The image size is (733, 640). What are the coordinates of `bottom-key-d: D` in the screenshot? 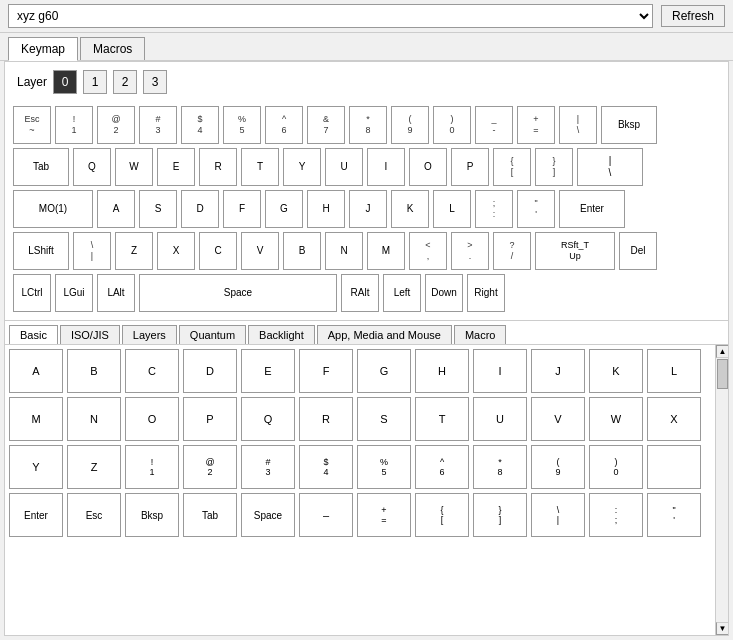 It's located at (210, 371).